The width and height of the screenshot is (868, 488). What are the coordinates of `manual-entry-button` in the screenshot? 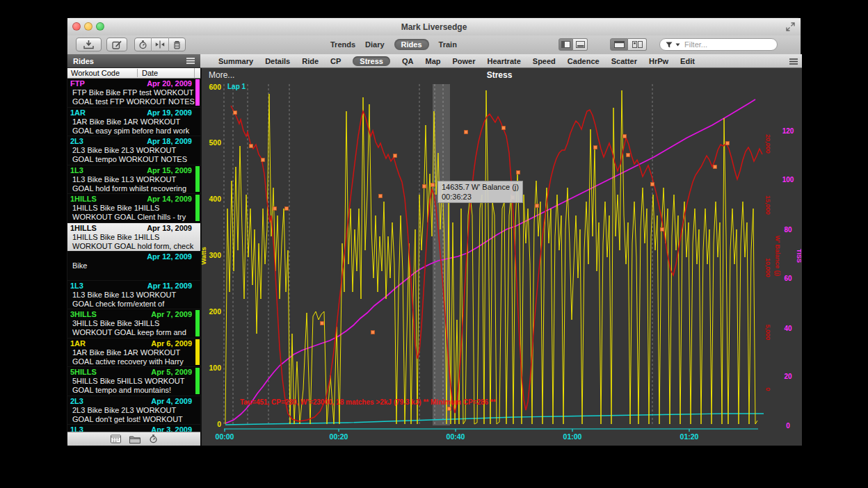 It's located at (117, 44).